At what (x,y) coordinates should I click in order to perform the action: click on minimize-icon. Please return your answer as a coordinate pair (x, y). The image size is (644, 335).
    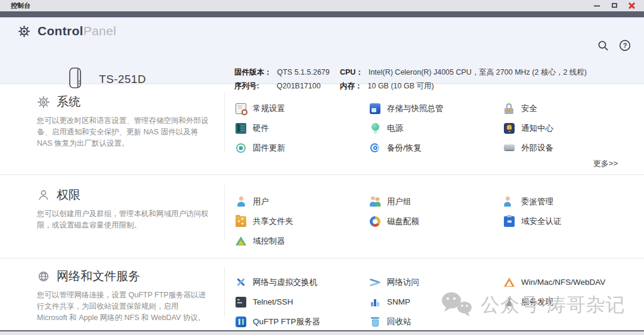
    Looking at the image, I should click on (597, 6).